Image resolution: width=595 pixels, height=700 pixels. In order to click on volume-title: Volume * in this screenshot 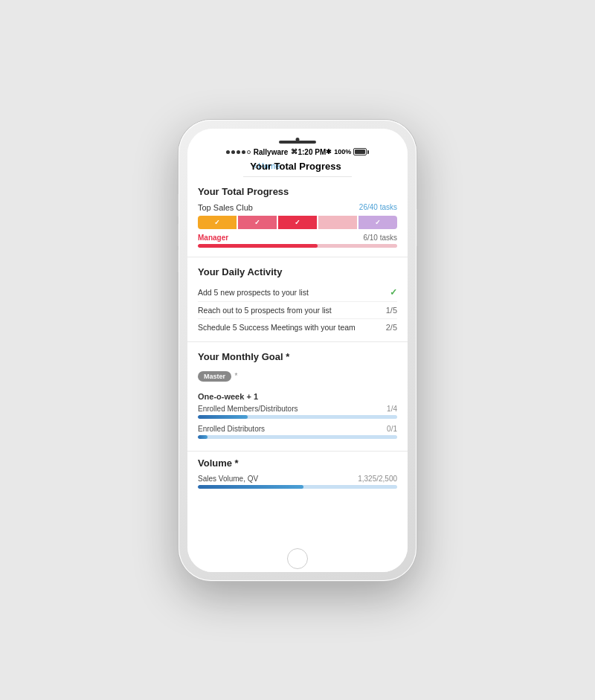, I will do `click(298, 463)`.